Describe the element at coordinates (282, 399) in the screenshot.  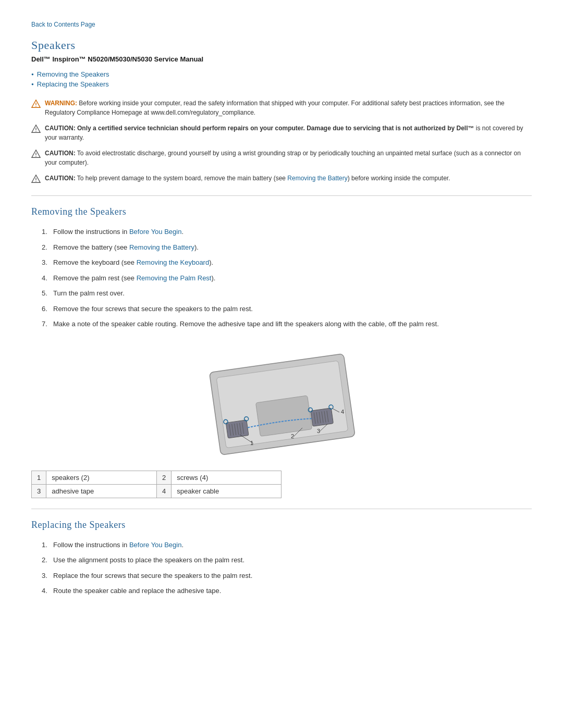
I see `laptop-diagram: 1 2 3 4` at that location.